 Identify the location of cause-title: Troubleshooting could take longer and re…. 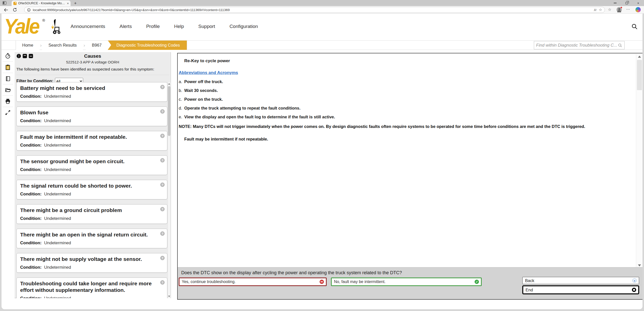
(89, 287).